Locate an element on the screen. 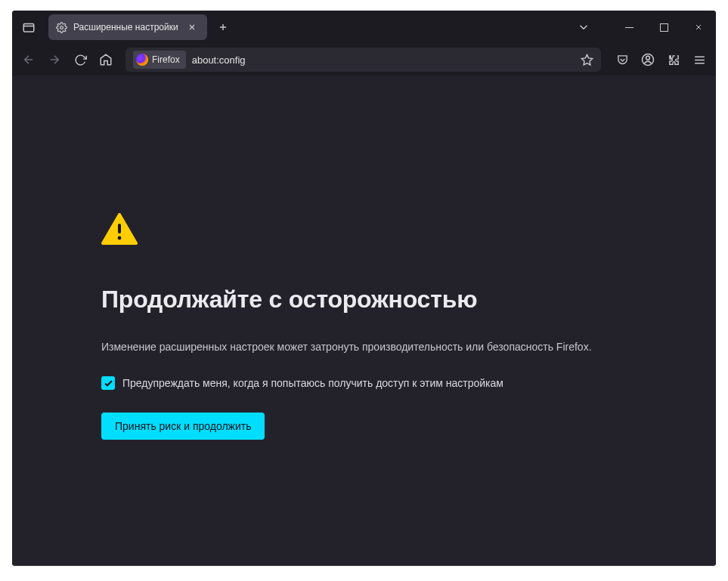 The height and width of the screenshot is (581, 728). reload-icon is located at coordinates (80, 60).